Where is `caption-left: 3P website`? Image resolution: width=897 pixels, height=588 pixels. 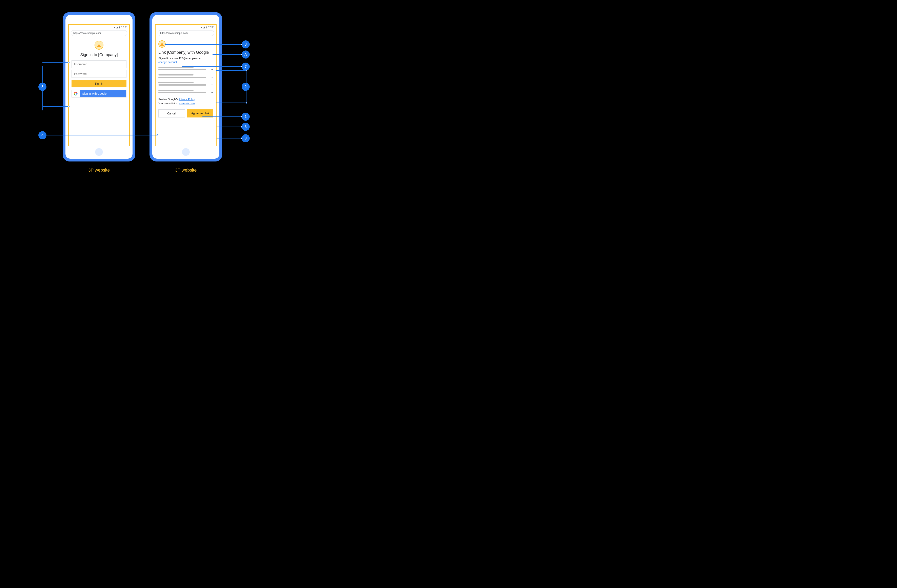
caption-left: 3P website is located at coordinates (99, 170).